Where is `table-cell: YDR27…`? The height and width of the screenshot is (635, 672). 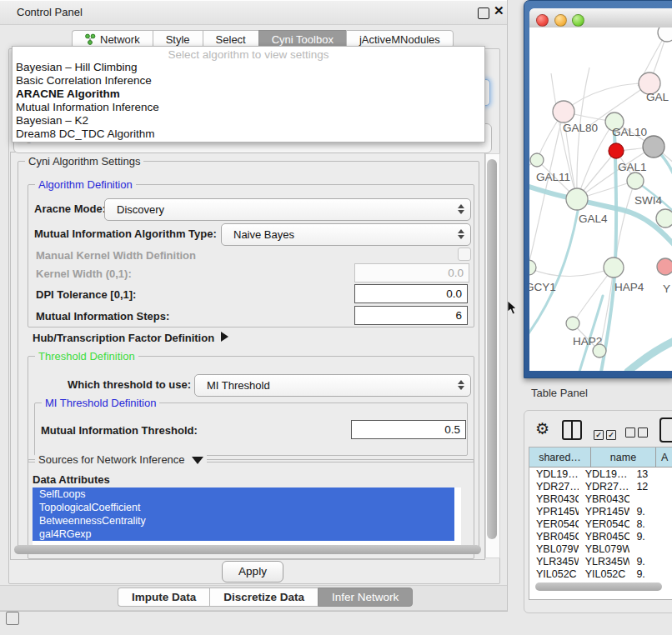 table-cell: YDR27… is located at coordinates (554, 487).